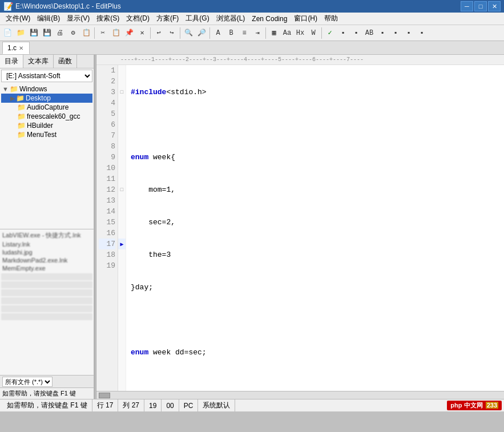 The height and width of the screenshot is (432, 504). What do you see at coordinates (47, 277) in the screenshot?
I see `sidebar-file-extra1` at bounding box center [47, 277].